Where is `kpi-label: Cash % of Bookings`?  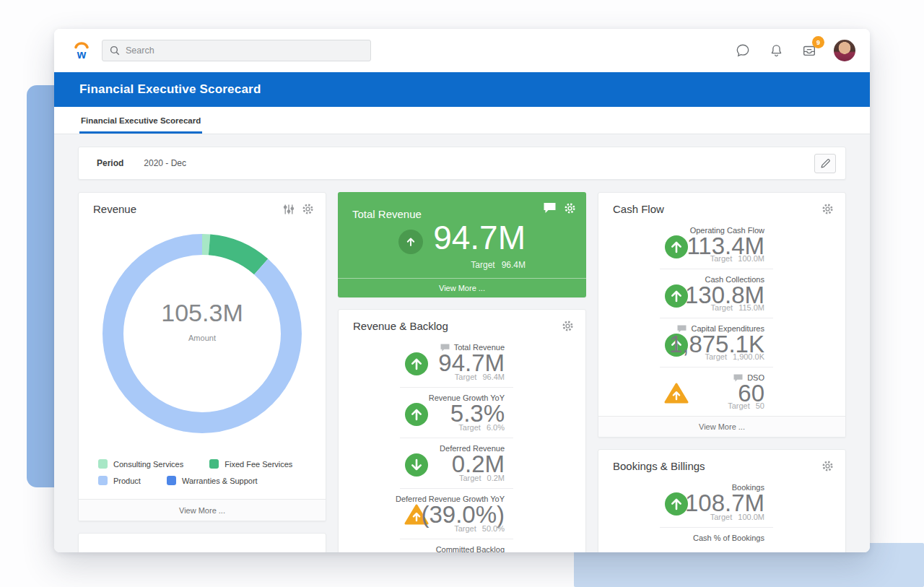 kpi-label: Cash % of Bookings is located at coordinates (729, 538).